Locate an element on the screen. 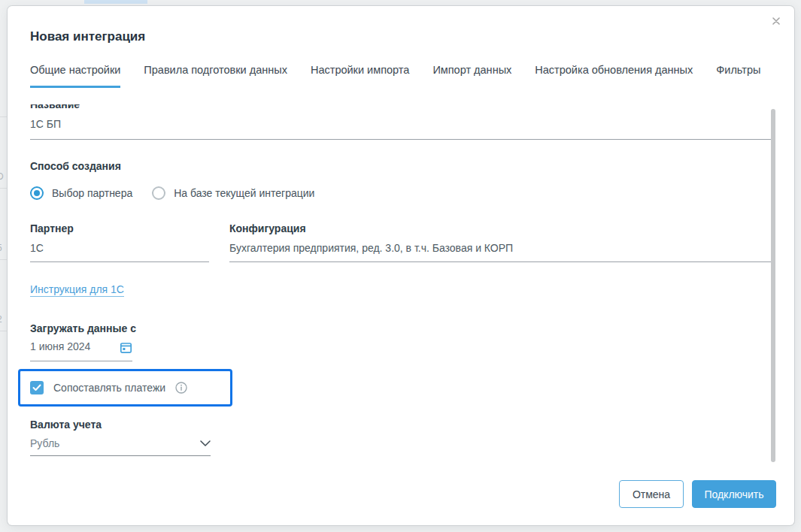  configuration-input: Бухгалтерия предприятия, ред. 3.0, в т.ч… is located at coordinates (501, 252).